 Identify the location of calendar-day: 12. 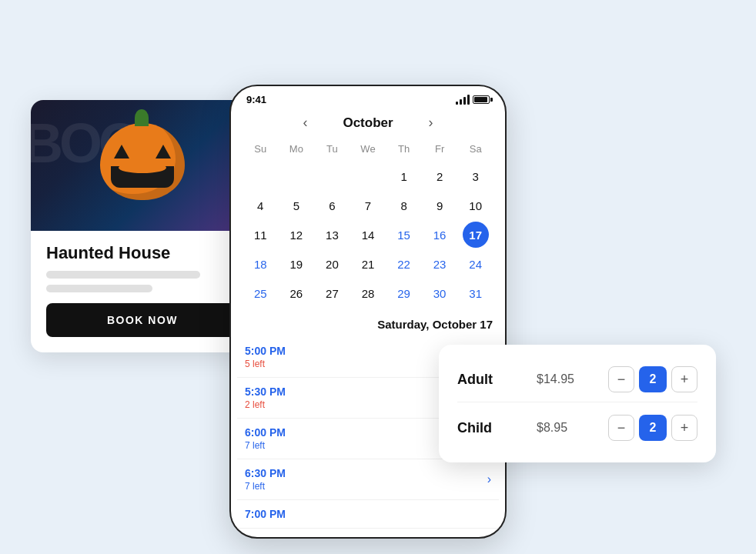
(296, 235).